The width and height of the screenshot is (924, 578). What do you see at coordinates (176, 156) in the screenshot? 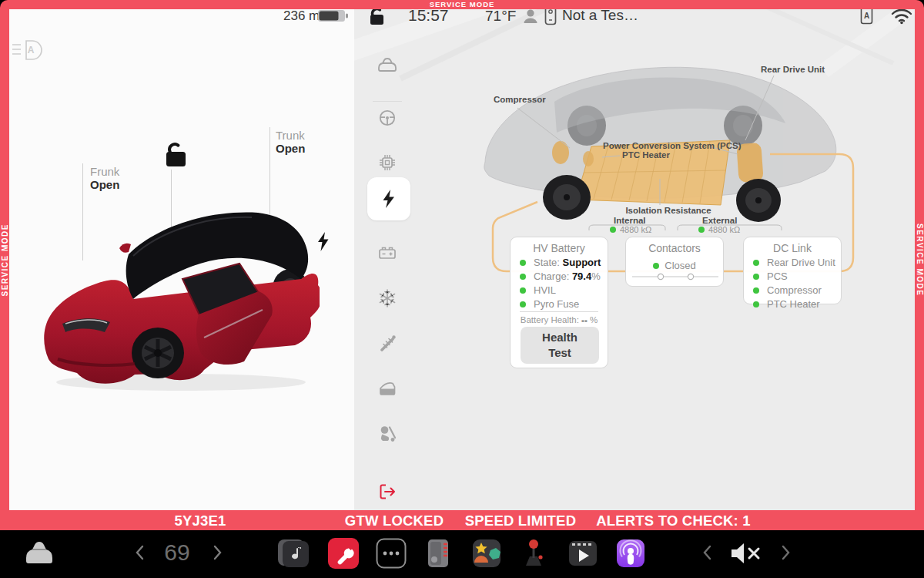
I see `unlocked-padlock-icon` at bounding box center [176, 156].